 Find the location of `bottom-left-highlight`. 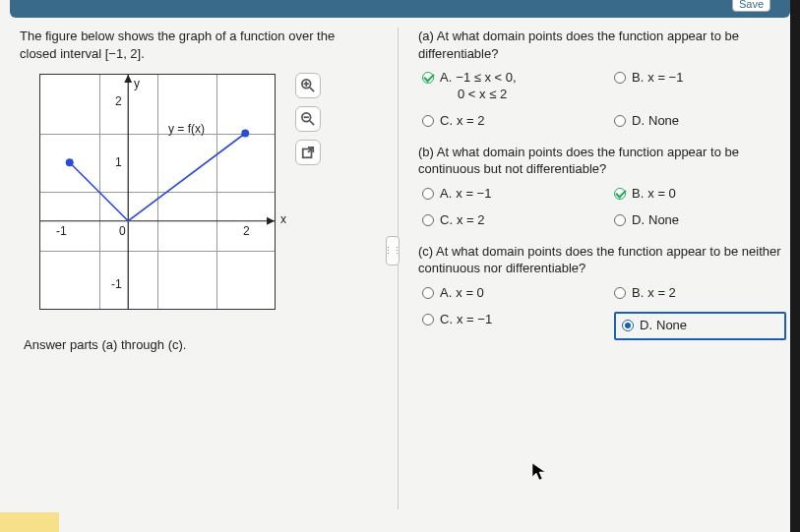

bottom-left-highlight is located at coordinates (30, 522).